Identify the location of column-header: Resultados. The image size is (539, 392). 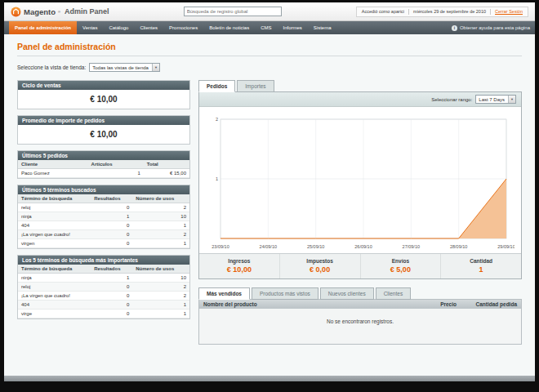
(111, 270).